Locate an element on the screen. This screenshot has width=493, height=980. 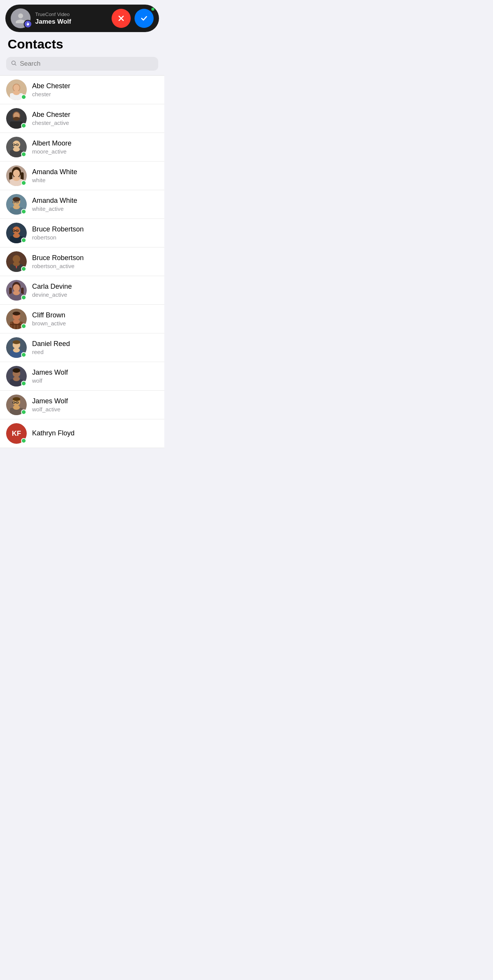
contact-info: Cliff Brown brown_active is located at coordinates (95, 319).